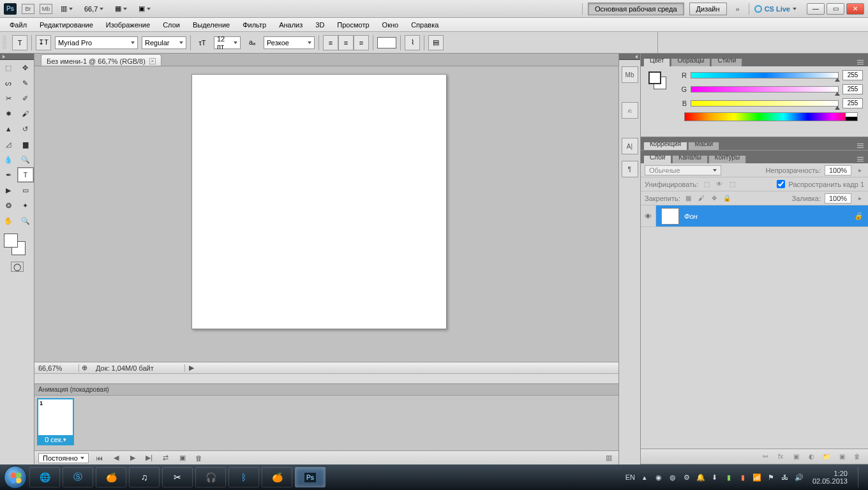 The image size is (868, 490). What do you see at coordinates (96, 43) in the screenshot?
I see `font-family-combo: Myriad Pro` at bounding box center [96, 43].